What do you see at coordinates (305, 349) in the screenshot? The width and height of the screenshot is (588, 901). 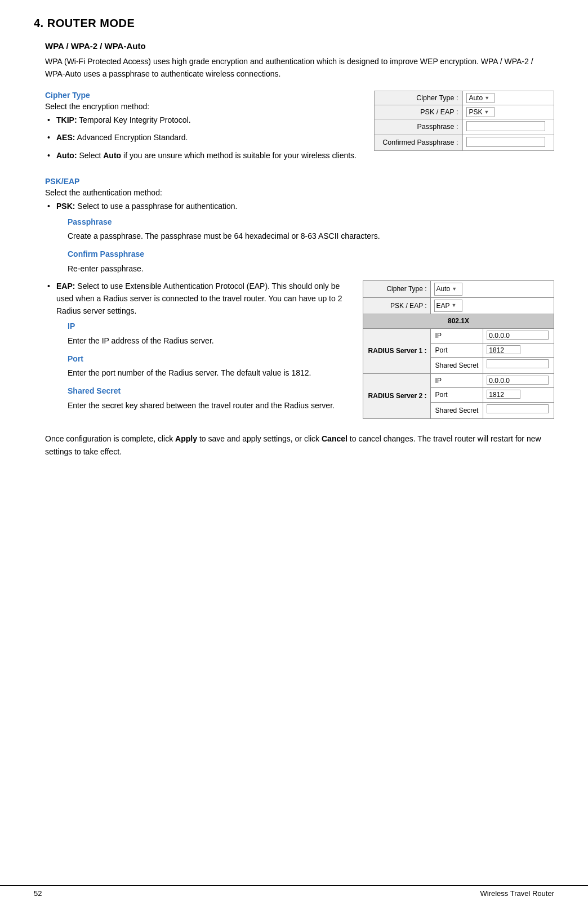 I see `eap-two-col: EAP: Select to use Extensible Authentica…` at bounding box center [305, 349].